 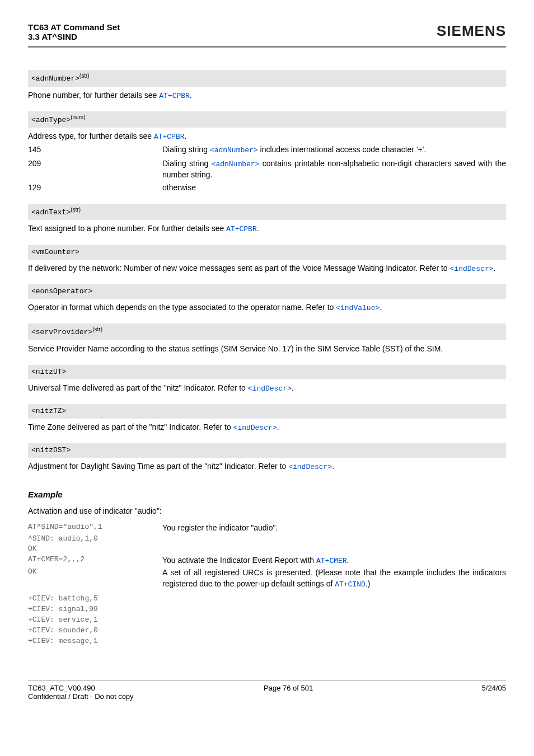 What do you see at coordinates (239, 268) in the screenshot?
I see `text: If delivered by the network: Number of n…` at bounding box center [239, 268].